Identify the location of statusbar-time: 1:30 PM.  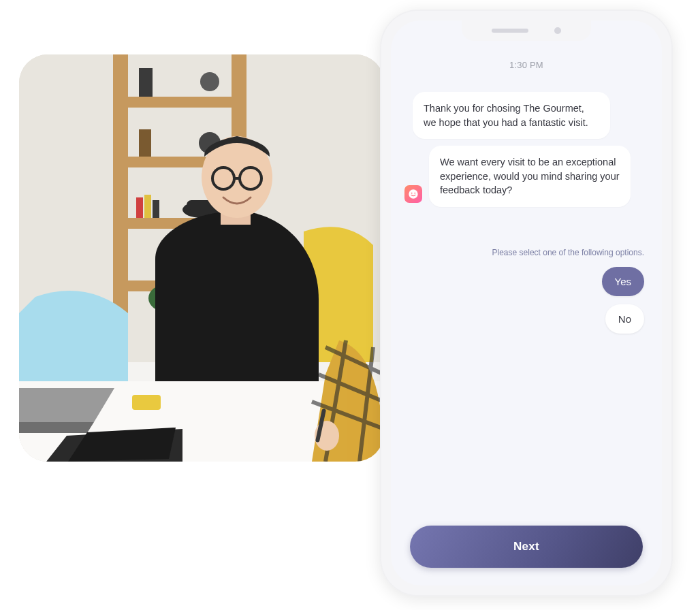
(526, 65).